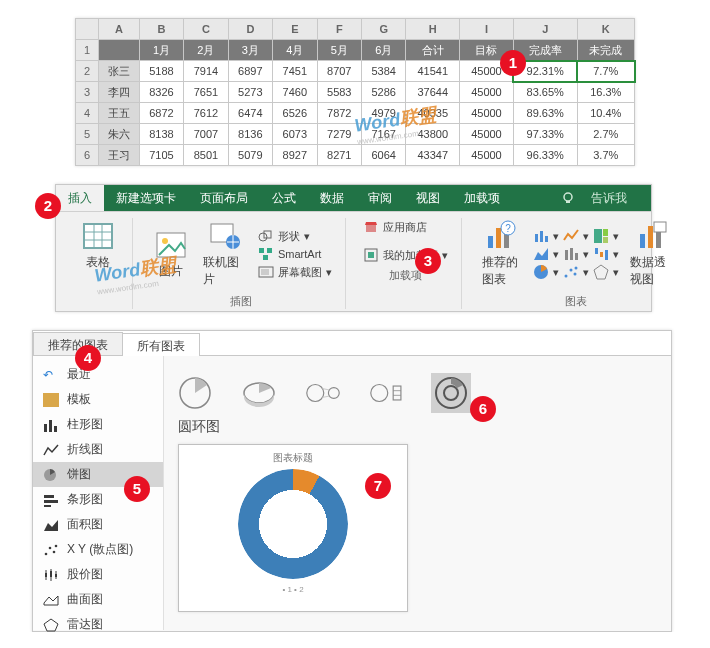 The width and height of the screenshot is (710, 648). I want to click on stock-icon, so click(51, 575).